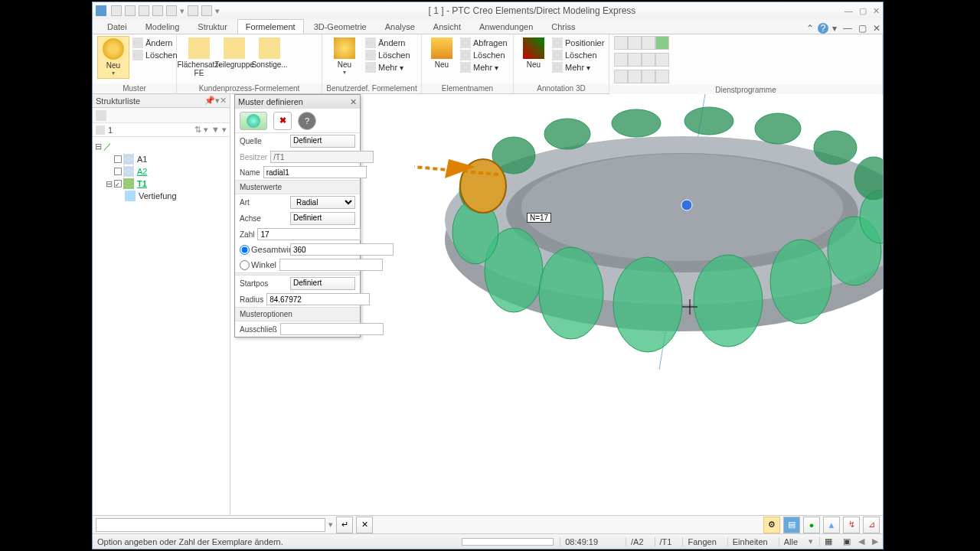  Describe the element at coordinates (201, 130) in the screenshot. I see `filter-sort-icon: ⇅ ▾` at that location.